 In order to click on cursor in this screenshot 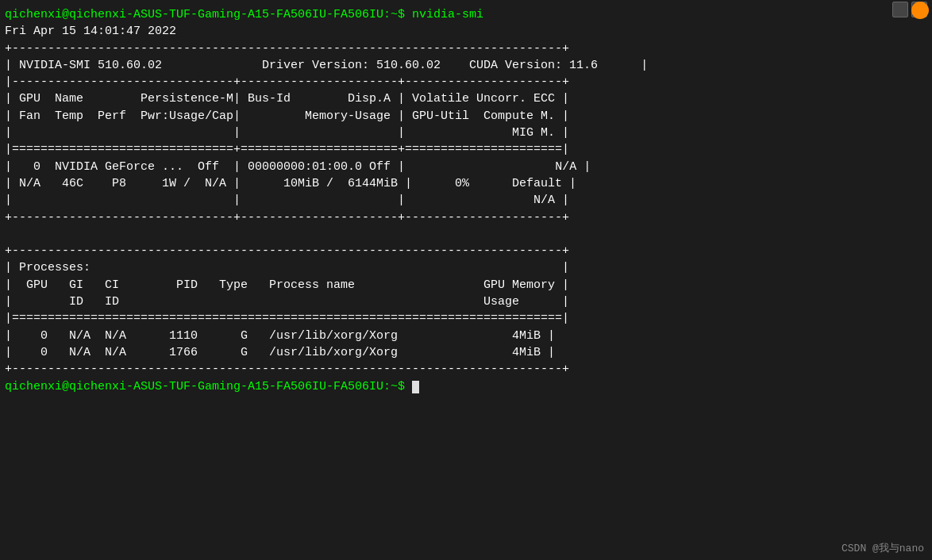, I will do `click(416, 387)`.